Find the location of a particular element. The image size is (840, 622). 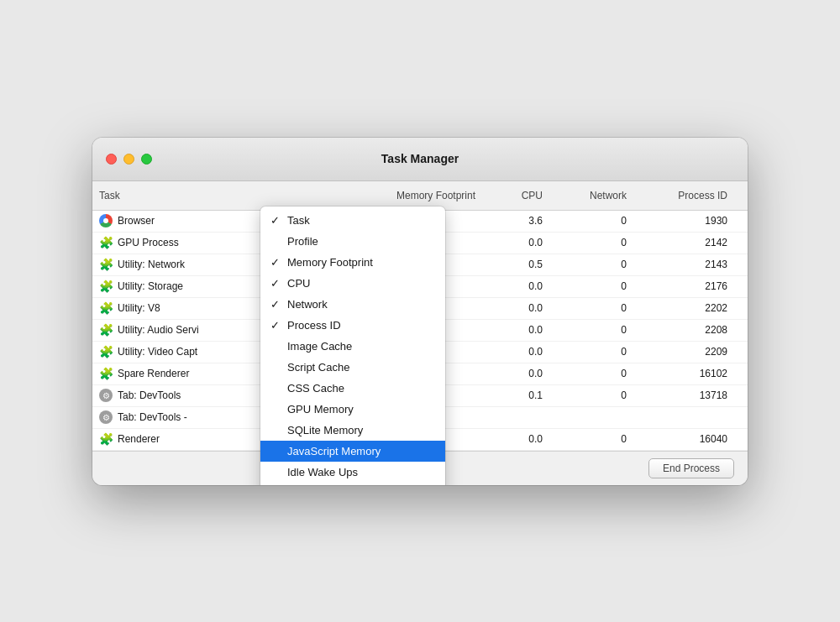

menu-item-javascript-memory: JavaScript Memory is located at coordinates (353, 452).